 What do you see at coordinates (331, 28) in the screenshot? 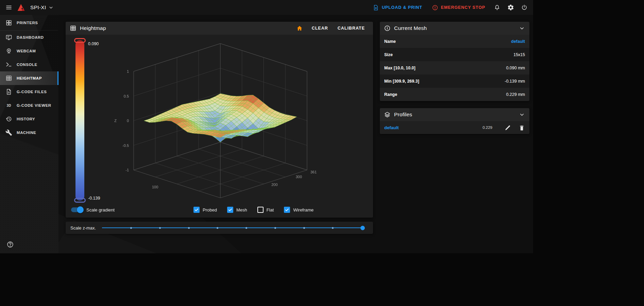
I see `heightmap-actions: CLEAR CALIBRATE` at bounding box center [331, 28].